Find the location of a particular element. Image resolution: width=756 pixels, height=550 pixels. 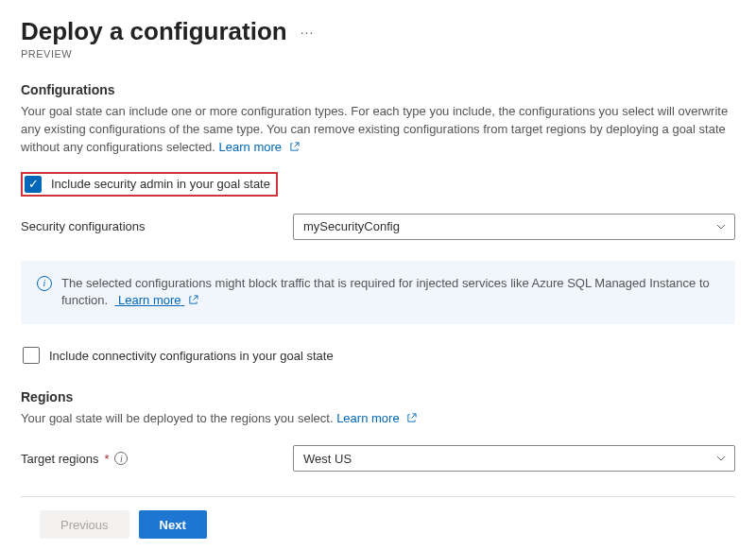

include-connectivity-checkbox-row: Include connectivity configurations in y… is located at coordinates (180, 355).